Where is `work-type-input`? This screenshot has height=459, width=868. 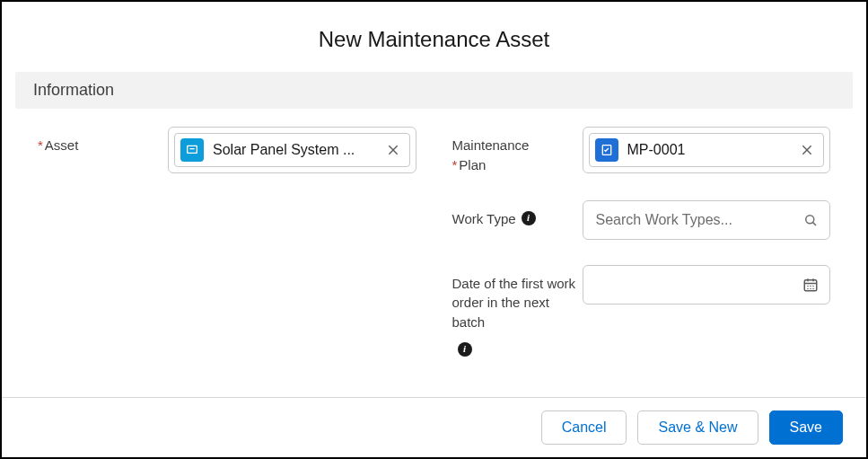
work-type-input is located at coordinates (695, 220).